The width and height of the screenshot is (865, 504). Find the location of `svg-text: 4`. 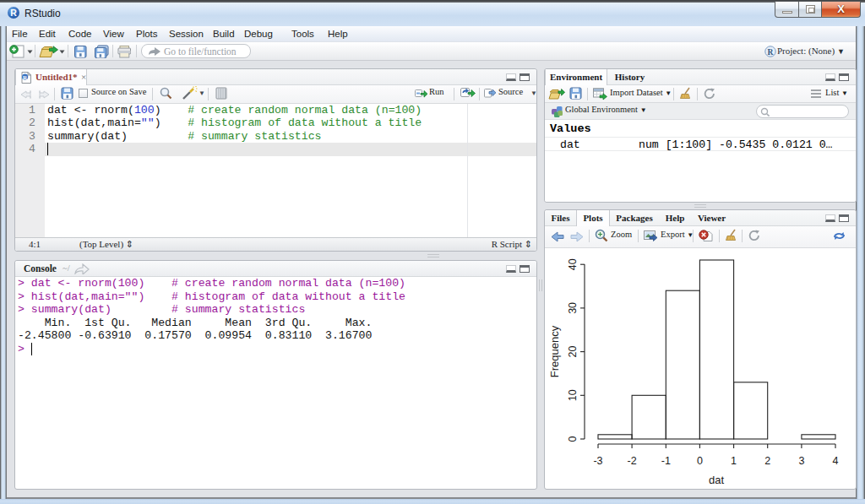

svg-text: 4 is located at coordinates (836, 461).